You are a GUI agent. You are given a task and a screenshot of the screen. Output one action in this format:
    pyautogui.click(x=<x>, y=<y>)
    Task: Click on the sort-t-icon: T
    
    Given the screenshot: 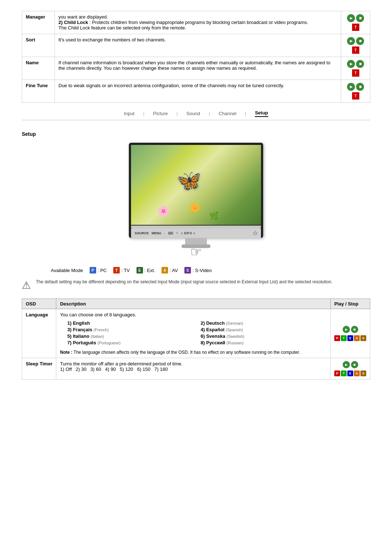 What is the action you would take?
    pyautogui.click(x=356, y=50)
    